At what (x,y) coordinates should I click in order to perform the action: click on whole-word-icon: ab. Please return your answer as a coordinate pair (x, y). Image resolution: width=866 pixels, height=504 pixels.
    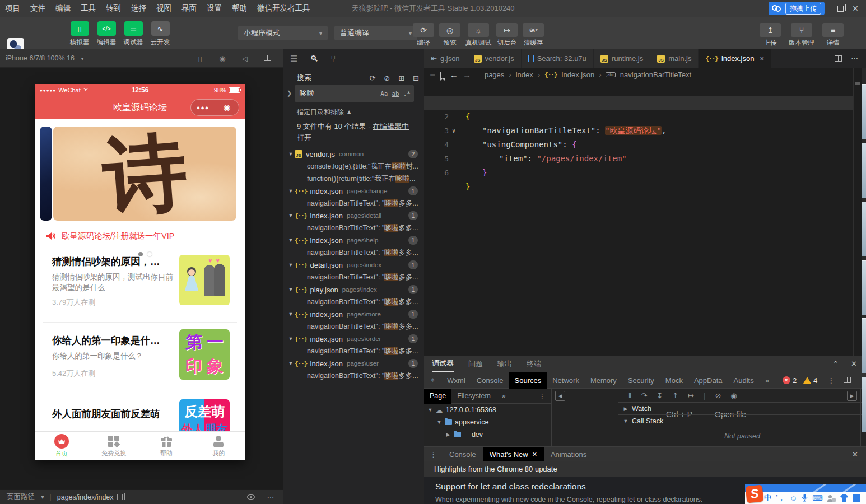
    Looking at the image, I should click on (395, 94).